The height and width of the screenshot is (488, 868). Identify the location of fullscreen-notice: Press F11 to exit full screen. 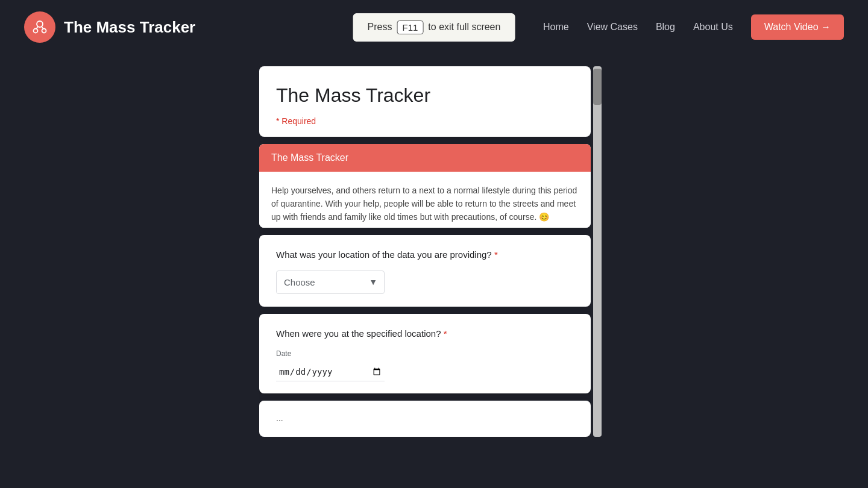
(434, 28).